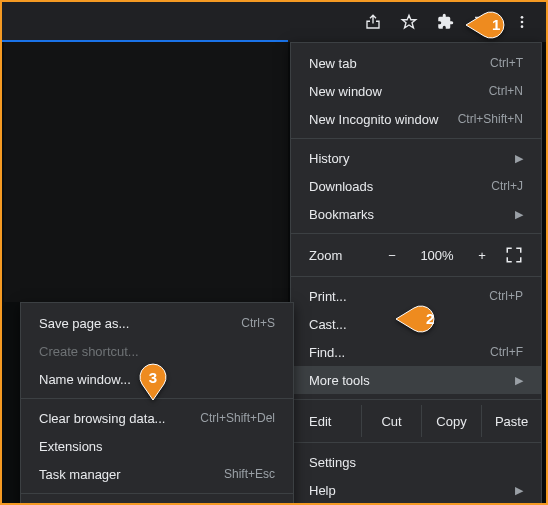 This screenshot has width=548, height=505. What do you see at coordinates (157, 474) in the screenshot?
I see `submenu-task-manager: Task manager Shift+Esc` at bounding box center [157, 474].